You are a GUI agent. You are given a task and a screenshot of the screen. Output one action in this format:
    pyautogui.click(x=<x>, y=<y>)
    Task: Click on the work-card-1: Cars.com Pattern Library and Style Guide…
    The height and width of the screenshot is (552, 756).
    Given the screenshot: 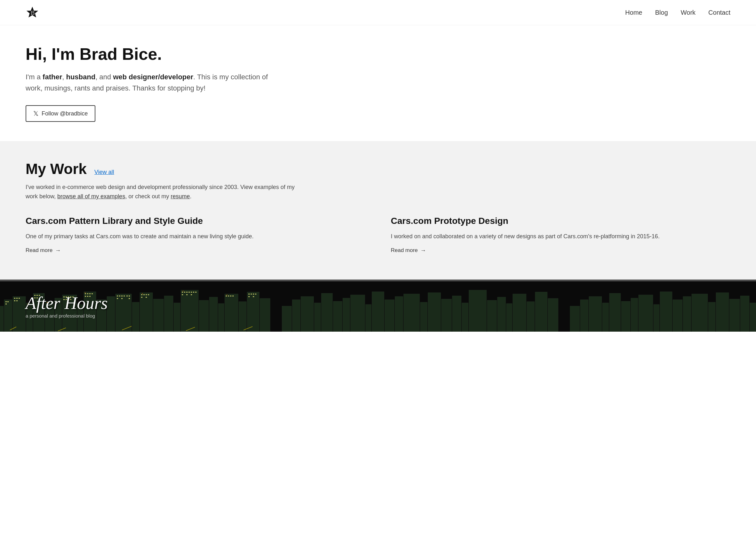 What is the action you would take?
    pyautogui.click(x=195, y=235)
    